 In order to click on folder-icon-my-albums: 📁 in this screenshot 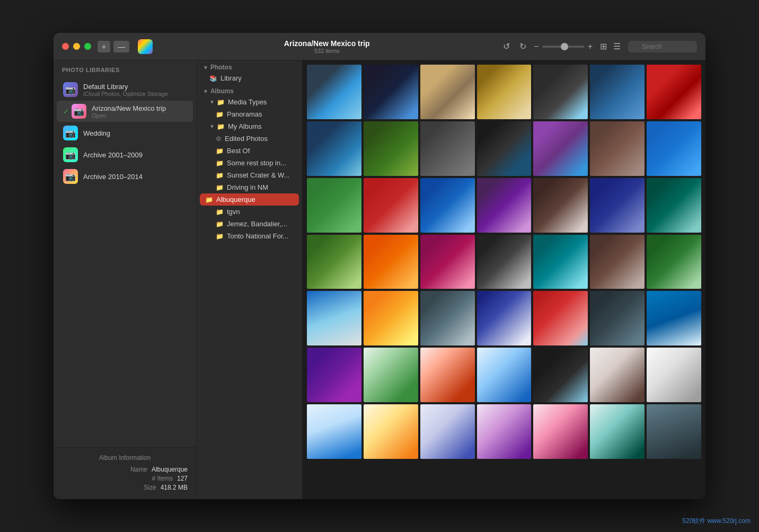, I will do `click(220, 127)`.